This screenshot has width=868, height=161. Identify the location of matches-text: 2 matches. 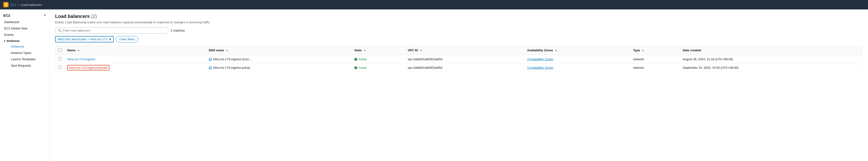
(178, 30).